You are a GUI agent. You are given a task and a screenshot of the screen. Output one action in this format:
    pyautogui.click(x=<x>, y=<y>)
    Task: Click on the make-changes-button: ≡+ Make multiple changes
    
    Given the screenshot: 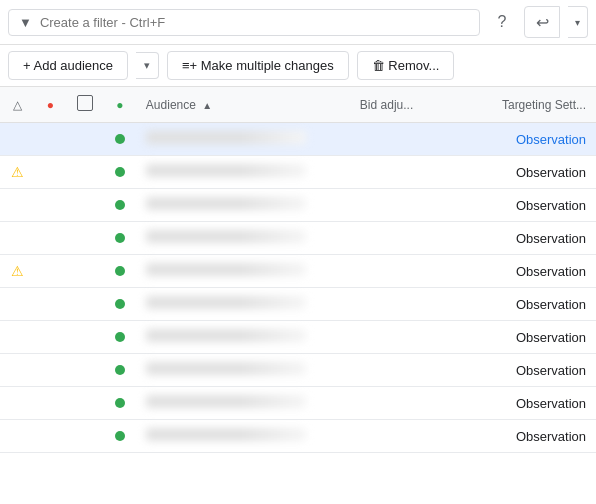 What is the action you would take?
    pyautogui.click(x=258, y=66)
    